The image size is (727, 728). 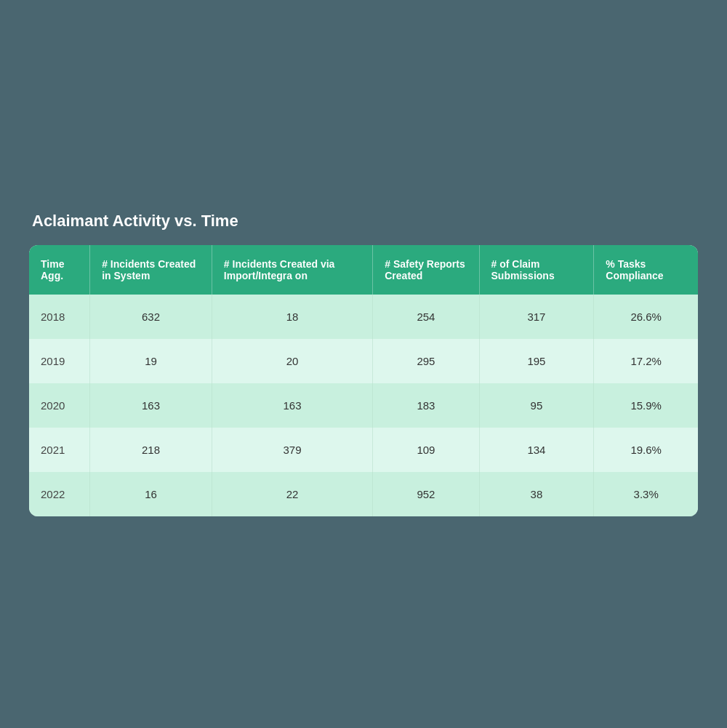 I want to click on cell-safety_reports: 254, so click(x=426, y=317).